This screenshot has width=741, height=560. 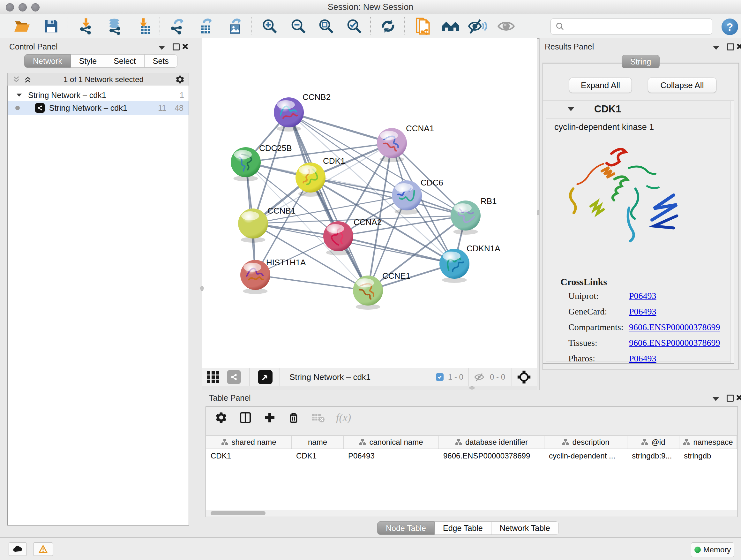 I want to click on node-CCNB2: CCNB2, so click(x=302, y=112).